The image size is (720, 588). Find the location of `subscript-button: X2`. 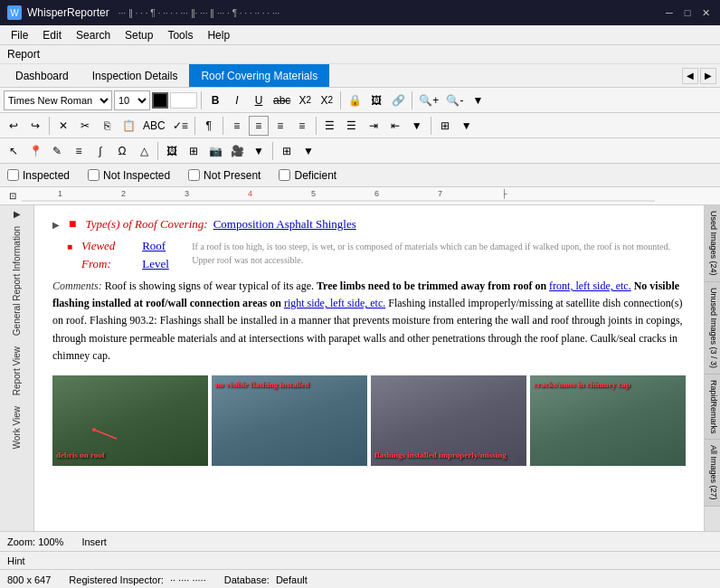

subscript-button: X2 is located at coordinates (305, 100).